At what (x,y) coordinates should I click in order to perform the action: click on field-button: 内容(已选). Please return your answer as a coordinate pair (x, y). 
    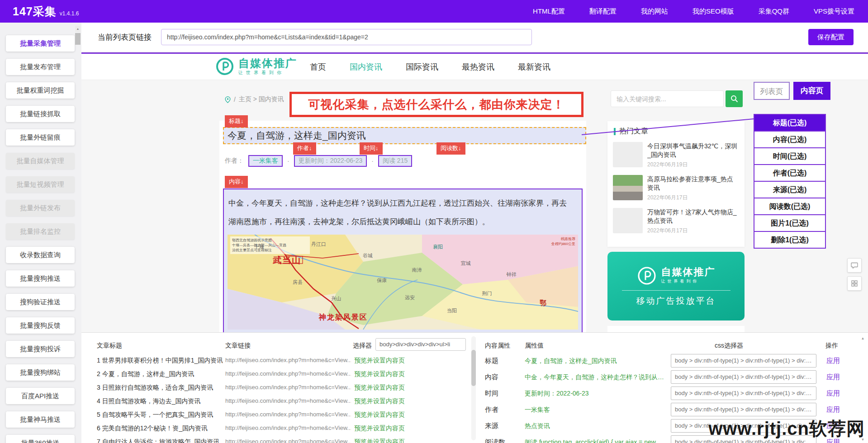
    Looking at the image, I should click on (790, 139).